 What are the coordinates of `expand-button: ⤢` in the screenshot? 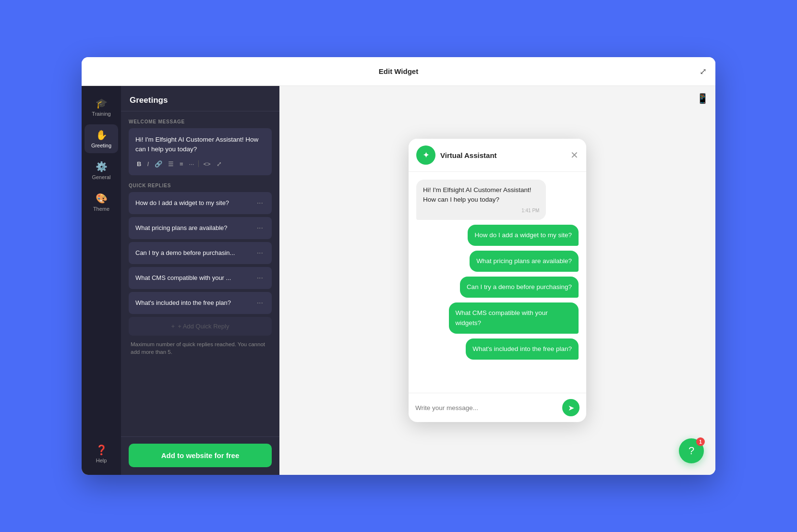 It's located at (703, 72).